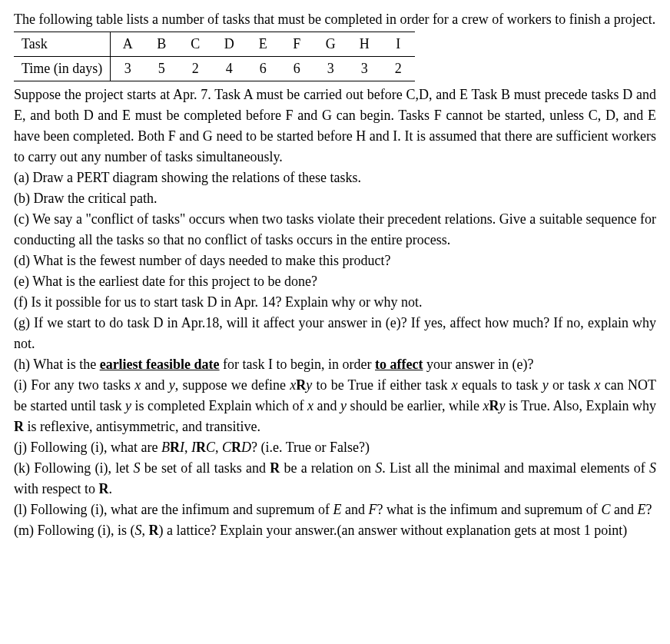  What do you see at coordinates (415, 406) in the screenshot?
I see `qi-text: should be earlier, while` at bounding box center [415, 406].